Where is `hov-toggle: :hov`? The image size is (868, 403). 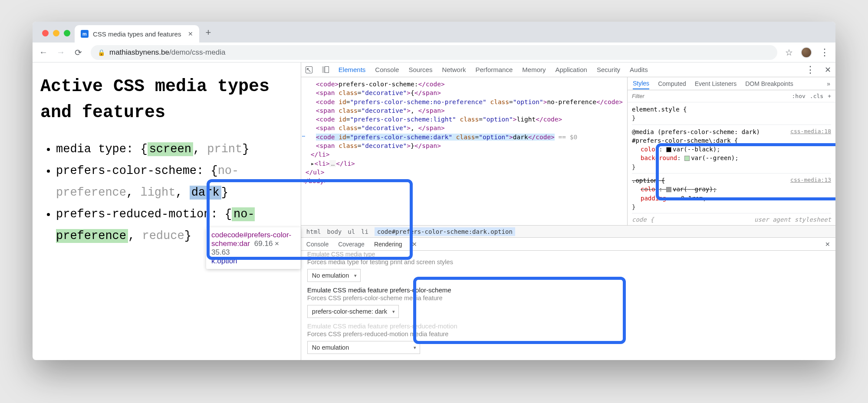
hov-toggle: :hov is located at coordinates (799, 96).